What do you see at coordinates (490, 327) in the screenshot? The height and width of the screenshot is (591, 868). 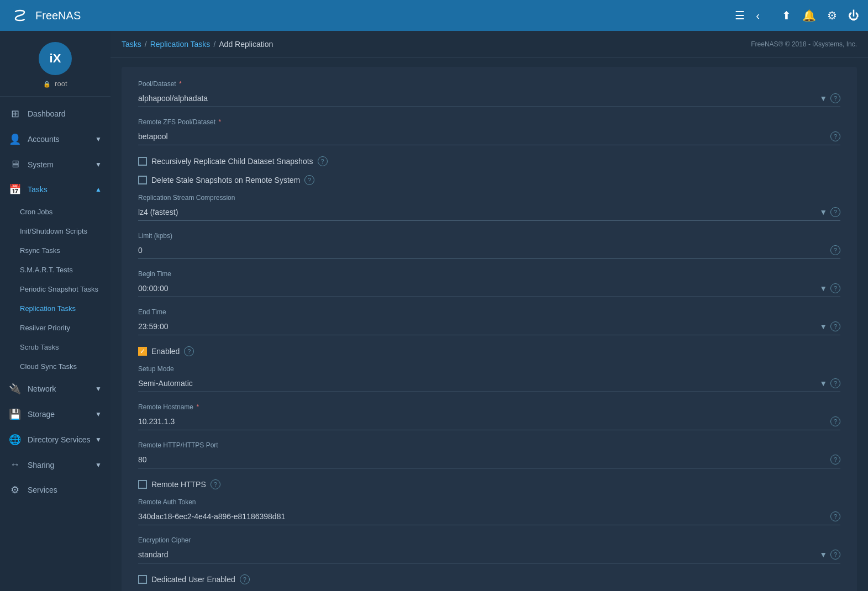 I see `end-time-dropdown: 23:59:00 ▼ ?` at bounding box center [490, 327].